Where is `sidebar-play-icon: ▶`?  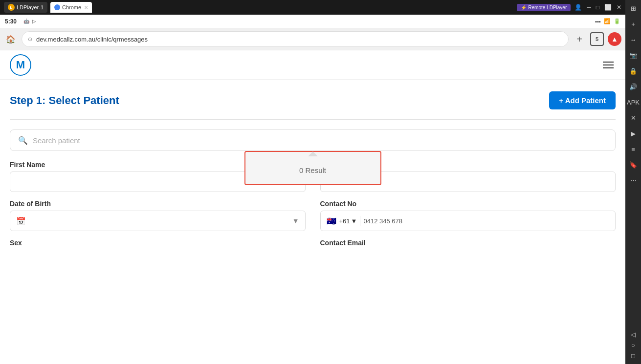
sidebar-play-icon: ▶ is located at coordinates (633, 133).